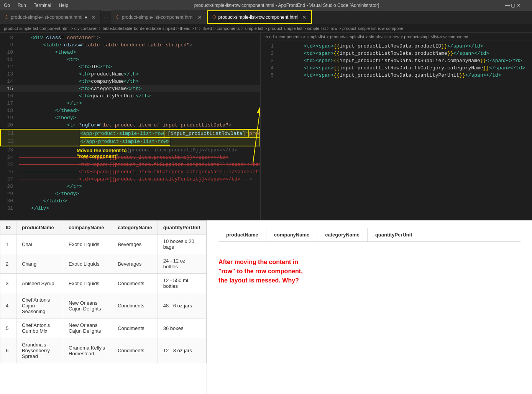 The image size is (532, 394). Describe the element at coordinates (8, 133) in the screenshot. I see `line-number: 21` at that location.